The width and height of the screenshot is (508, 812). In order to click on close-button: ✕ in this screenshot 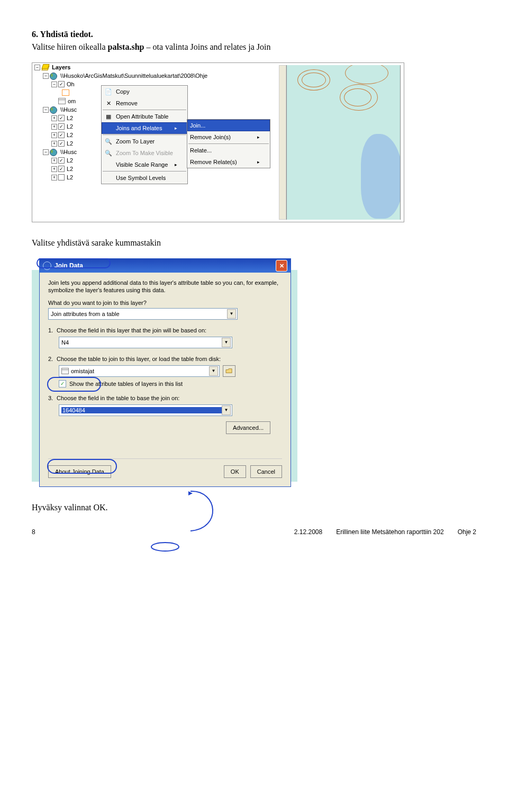, I will do `click(282, 266)`.